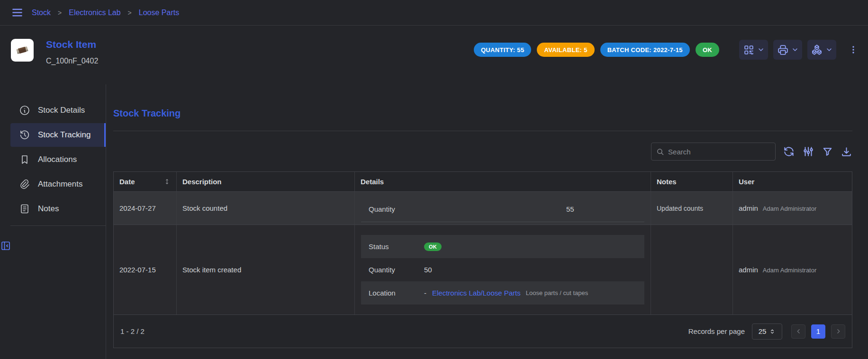  I want to click on quantity-badge: QUANTITY: 55, so click(502, 50).